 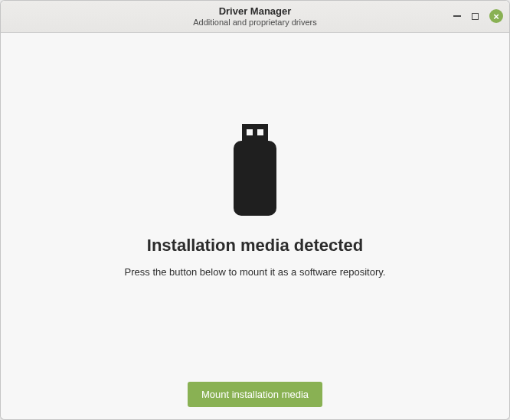 What do you see at coordinates (475, 17) in the screenshot?
I see `maximize-button` at bounding box center [475, 17].